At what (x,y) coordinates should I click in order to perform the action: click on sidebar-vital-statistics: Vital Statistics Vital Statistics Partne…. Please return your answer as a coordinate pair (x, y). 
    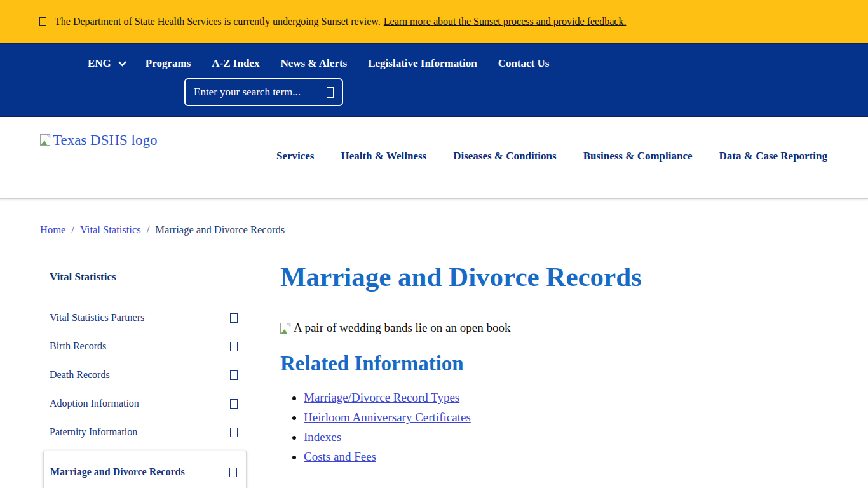
    Looking at the image, I should click on (145, 374).